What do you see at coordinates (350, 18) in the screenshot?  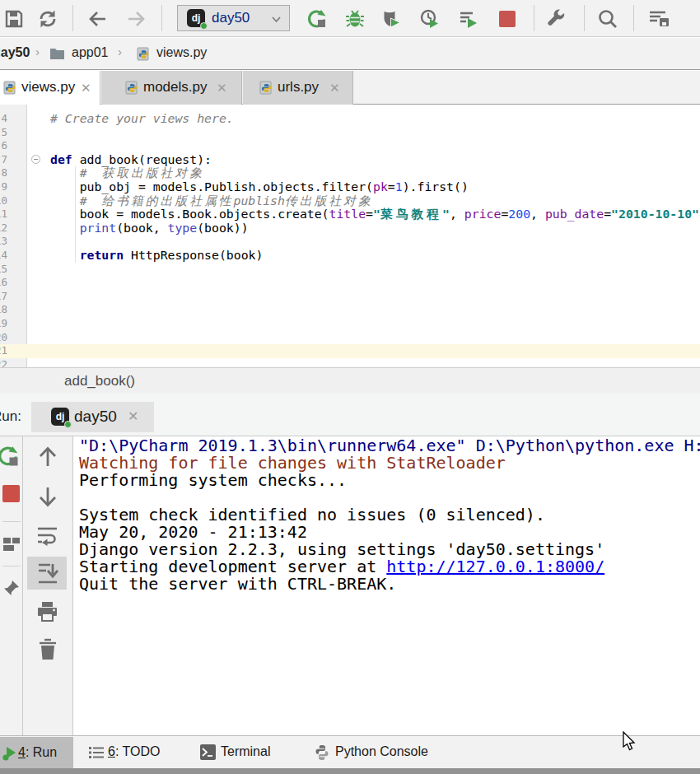 I see `main-toolbar: dj day50` at bounding box center [350, 18].